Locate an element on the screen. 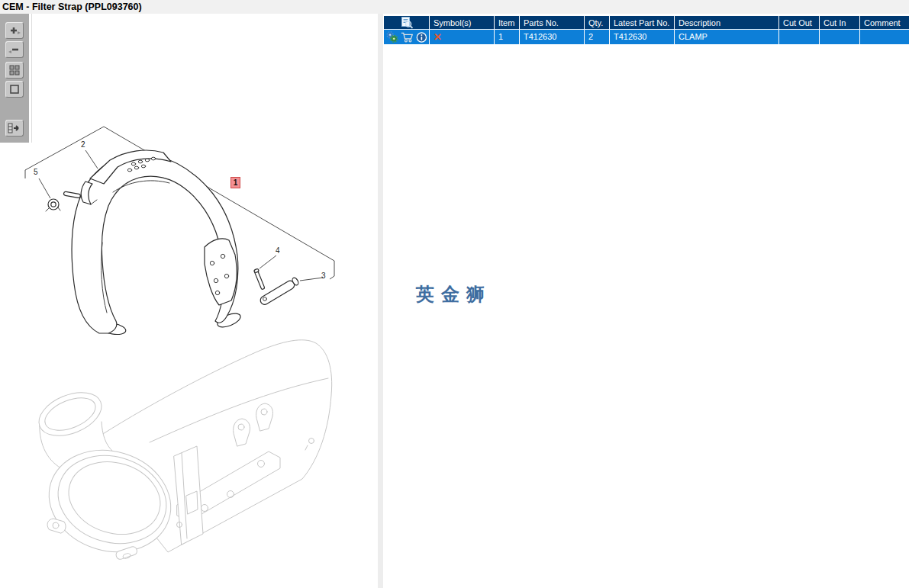 The width and height of the screenshot is (909, 588). column-header-parts-search is located at coordinates (407, 23).